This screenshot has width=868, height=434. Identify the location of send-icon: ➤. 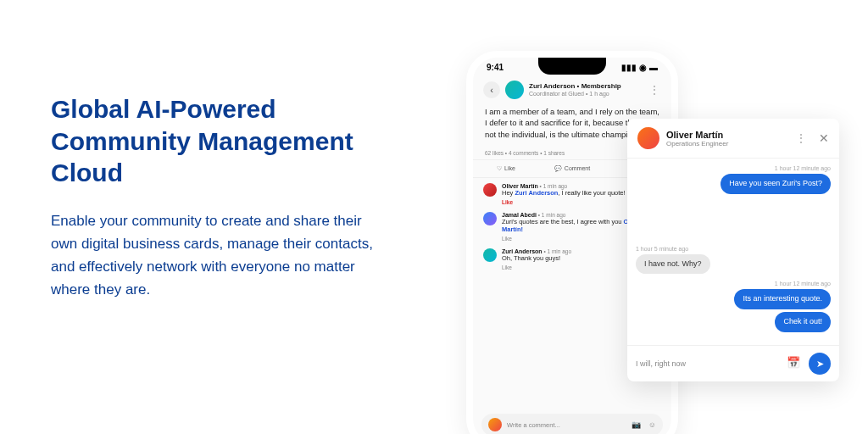
(821, 364).